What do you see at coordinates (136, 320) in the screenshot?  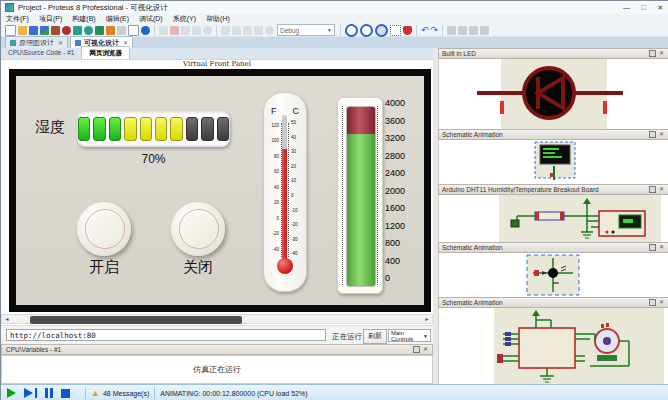 I see `scrollbar-thumb` at bounding box center [136, 320].